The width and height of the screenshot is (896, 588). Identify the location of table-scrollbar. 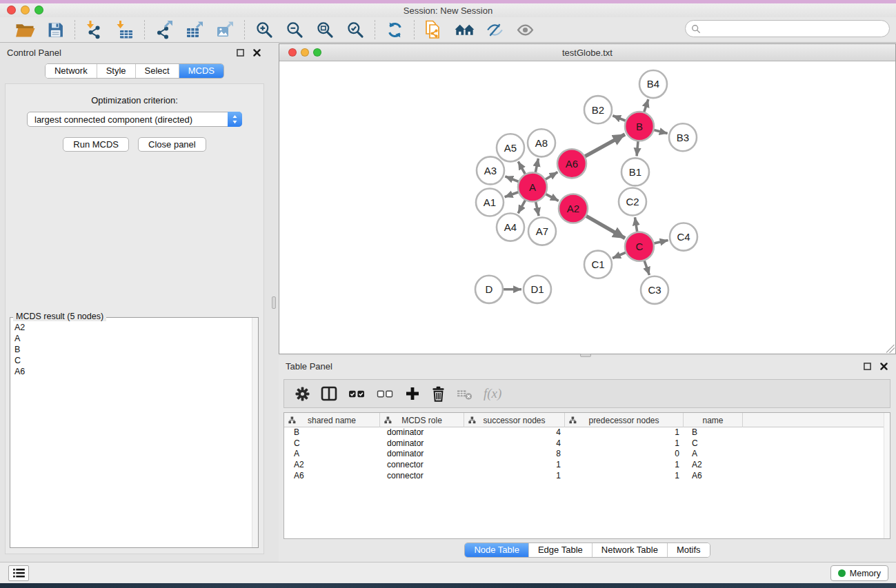
(887, 476).